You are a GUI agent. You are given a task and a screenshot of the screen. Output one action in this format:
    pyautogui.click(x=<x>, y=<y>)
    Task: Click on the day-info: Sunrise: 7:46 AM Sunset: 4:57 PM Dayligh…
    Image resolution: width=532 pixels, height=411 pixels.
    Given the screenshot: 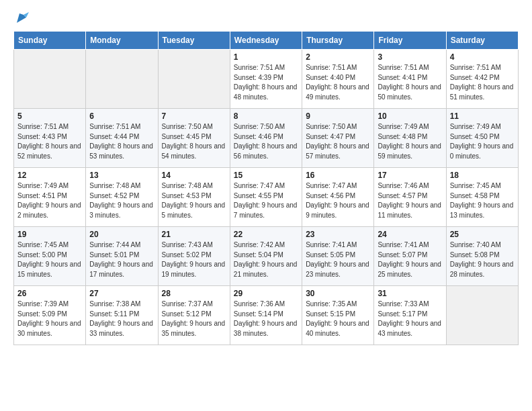 What is the action you would take?
    pyautogui.click(x=410, y=201)
    